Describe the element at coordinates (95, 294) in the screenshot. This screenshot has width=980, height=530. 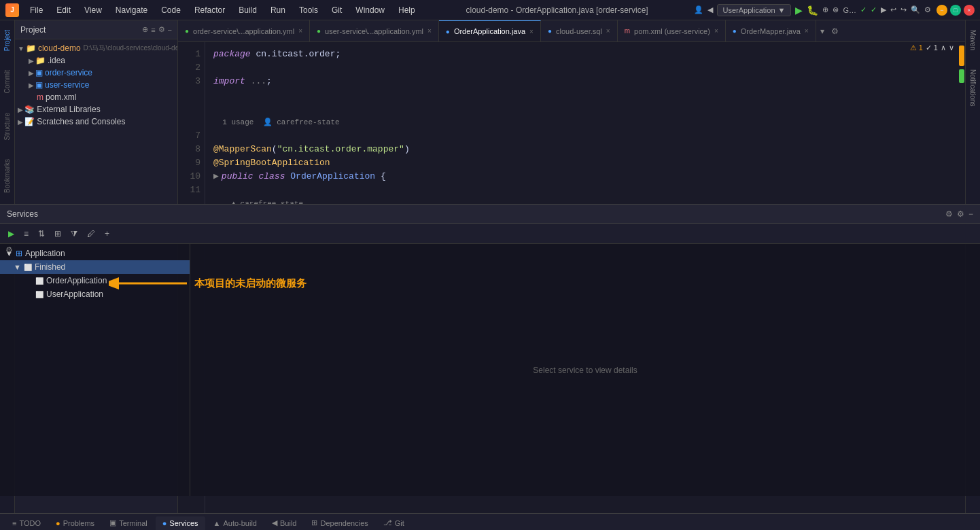
I see `svc-item-user-app: ⬜ UserApplication` at that location.